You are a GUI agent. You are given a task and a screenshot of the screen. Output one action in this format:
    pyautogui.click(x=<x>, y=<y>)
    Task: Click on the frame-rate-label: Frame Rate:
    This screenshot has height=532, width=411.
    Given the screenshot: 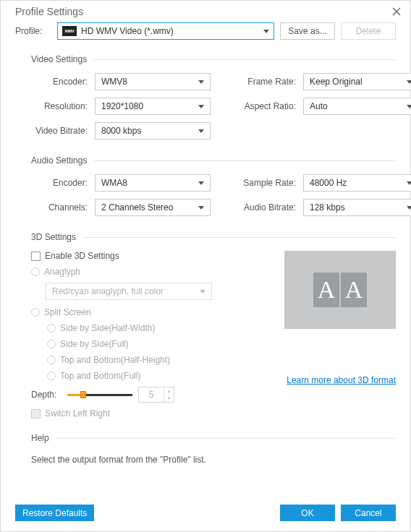 What is the action you would take?
    pyautogui.click(x=270, y=82)
    